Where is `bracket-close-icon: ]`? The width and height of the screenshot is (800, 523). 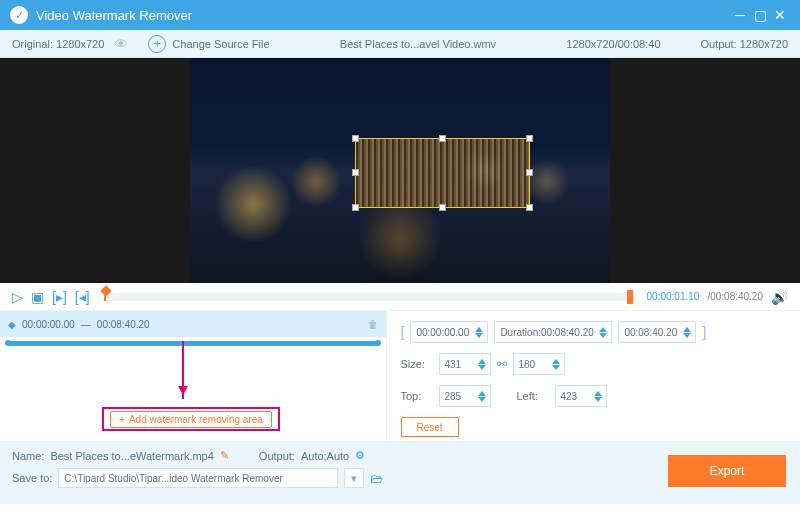
bracket-close-icon: ] is located at coordinates (704, 332).